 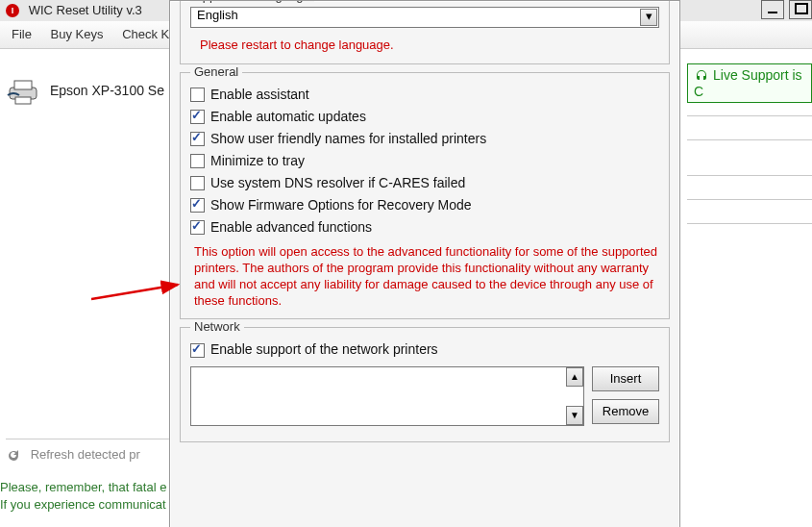 I want to click on language-fieldset: Application language English ▾ Please re…, so click(x=425, y=33).